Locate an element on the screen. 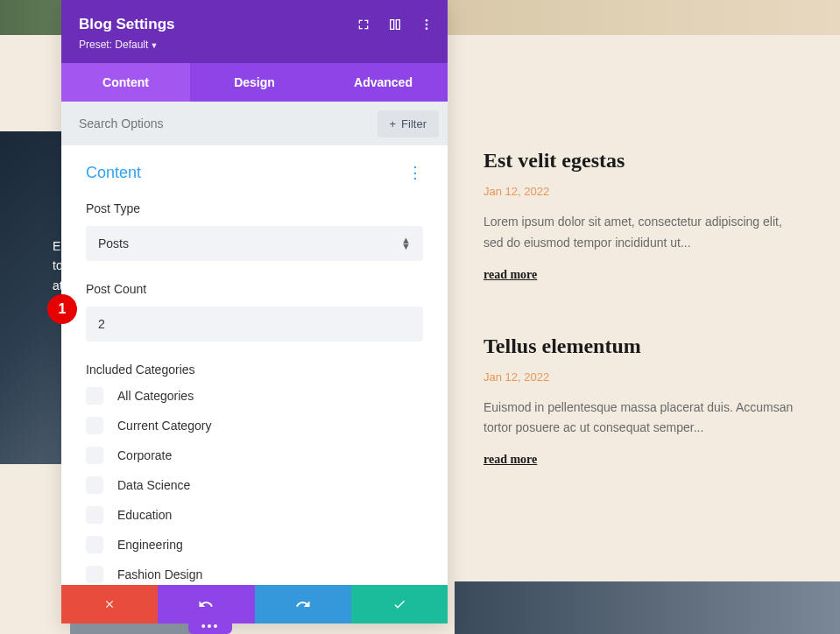  category-item: Current Category is located at coordinates (254, 426).